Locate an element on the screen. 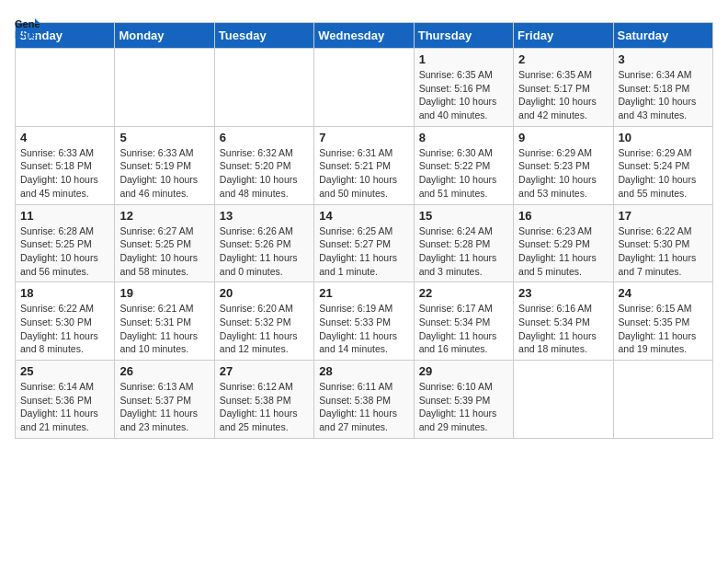 The width and height of the screenshot is (728, 563). calendar-week-5: 25Sunrise: 6:14 AM Sunset: 5:36 PM Dayli… is located at coordinates (364, 399).